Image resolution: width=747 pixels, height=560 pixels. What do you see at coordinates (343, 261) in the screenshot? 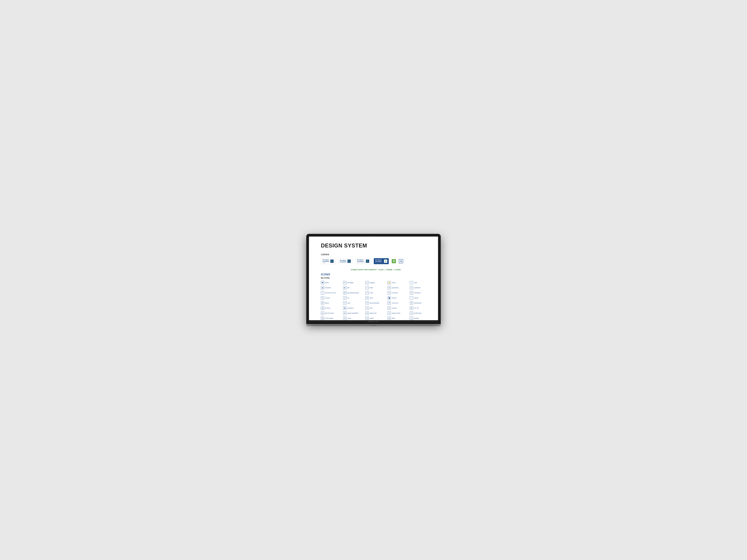
I see `logo-text-standard: Bouygues Immobilier` at bounding box center [343, 261].